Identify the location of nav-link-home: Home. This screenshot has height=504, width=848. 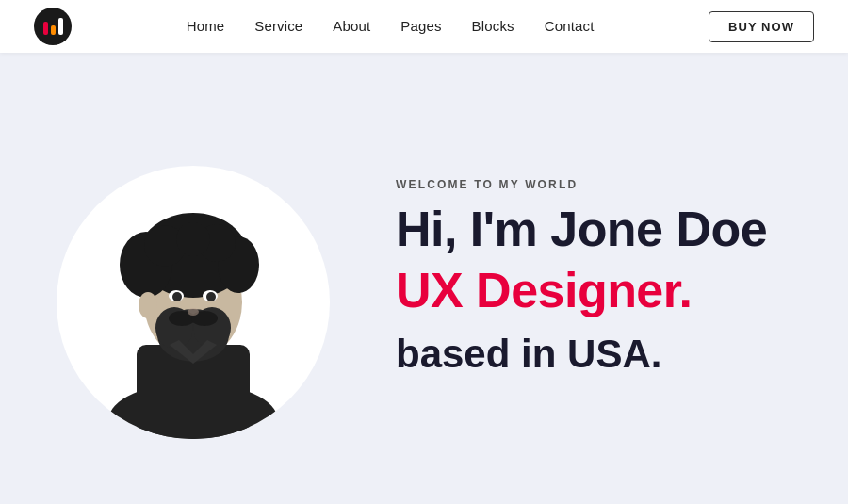
(205, 26).